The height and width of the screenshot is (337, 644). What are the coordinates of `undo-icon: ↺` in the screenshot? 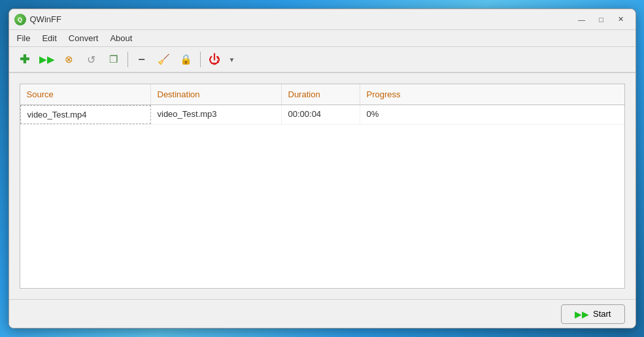 It's located at (92, 60).